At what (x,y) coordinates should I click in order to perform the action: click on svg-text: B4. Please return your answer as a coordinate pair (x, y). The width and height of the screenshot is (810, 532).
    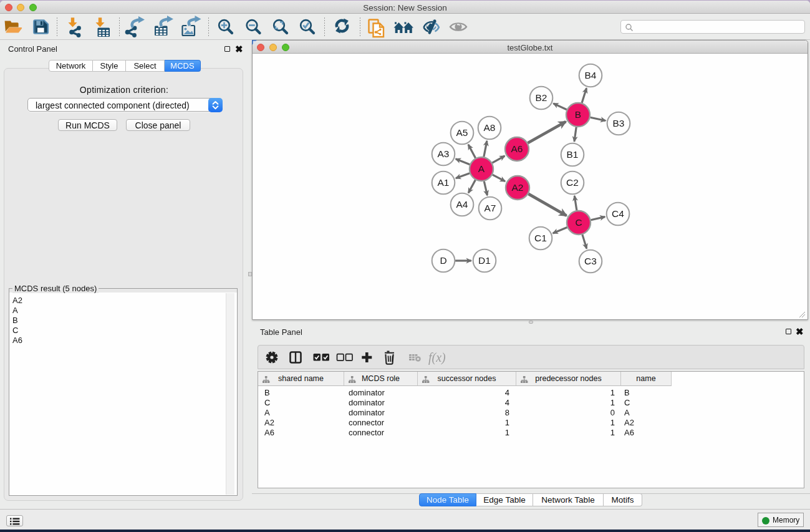
    Looking at the image, I should click on (591, 75).